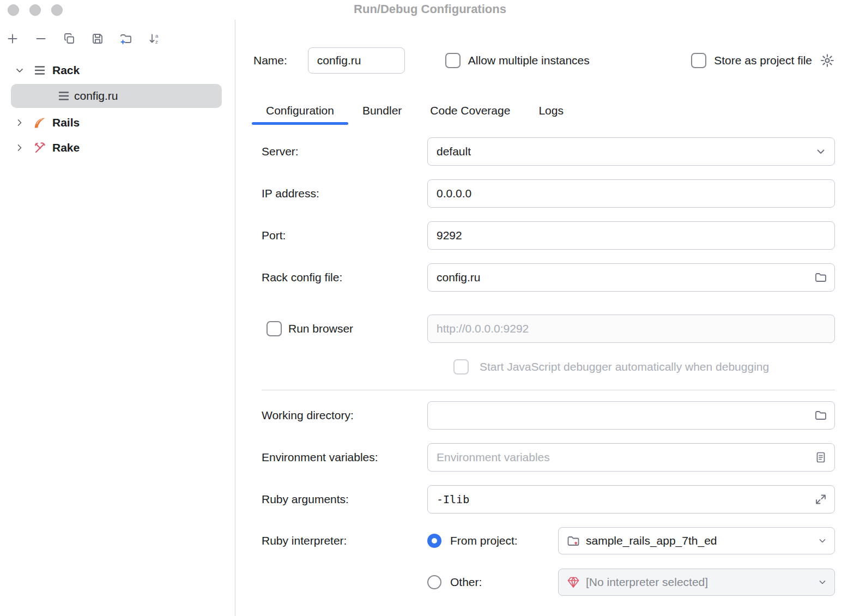  Describe the element at coordinates (470, 112) in the screenshot. I see `tab-code-coverage: Code Coverage` at that location.